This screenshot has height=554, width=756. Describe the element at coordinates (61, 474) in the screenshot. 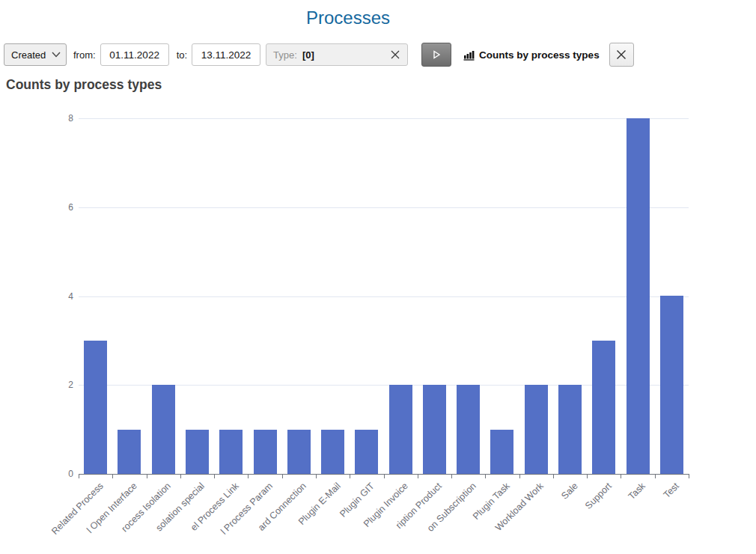

I see `y-axis-tick-label: 0` at that location.